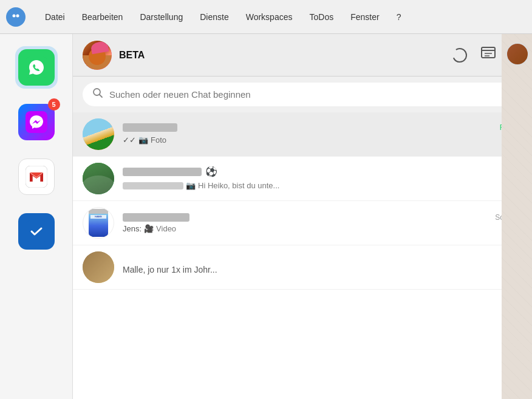 The width and height of the screenshot is (532, 399). Describe the element at coordinates (36, 216) in the screenshot. I see `sidebar: 5` at that location.